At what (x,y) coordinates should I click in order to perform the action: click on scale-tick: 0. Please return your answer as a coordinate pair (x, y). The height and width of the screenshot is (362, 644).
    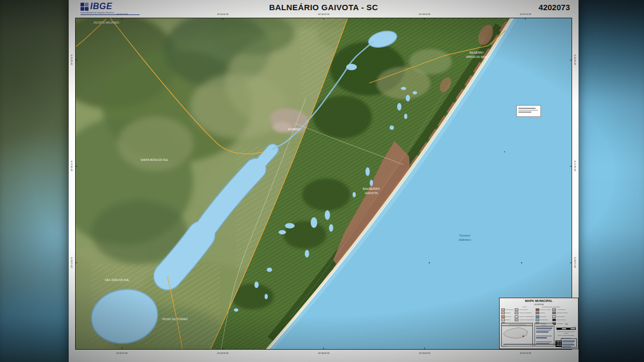
    Looking at the image, I should click on (556, 327).